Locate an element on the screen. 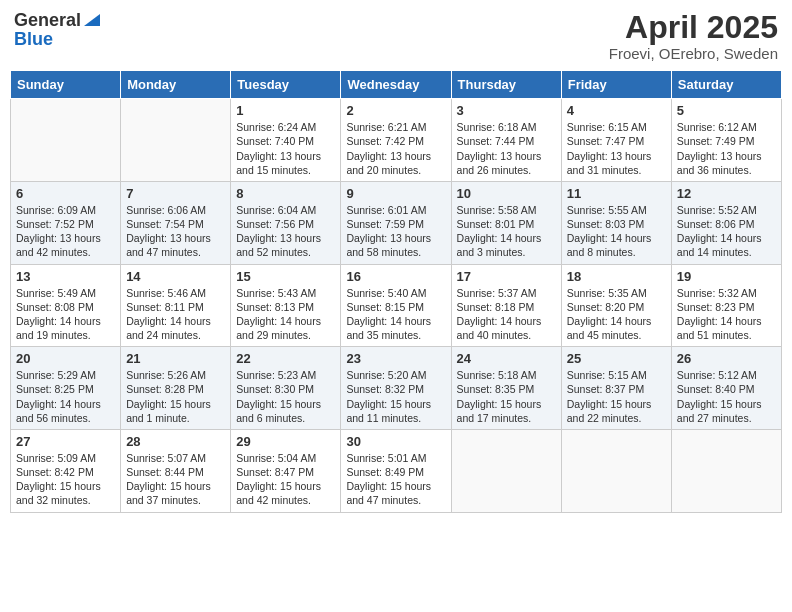 The image size is (792, 612). day-number: 19 is located at coordinates (726, 276).